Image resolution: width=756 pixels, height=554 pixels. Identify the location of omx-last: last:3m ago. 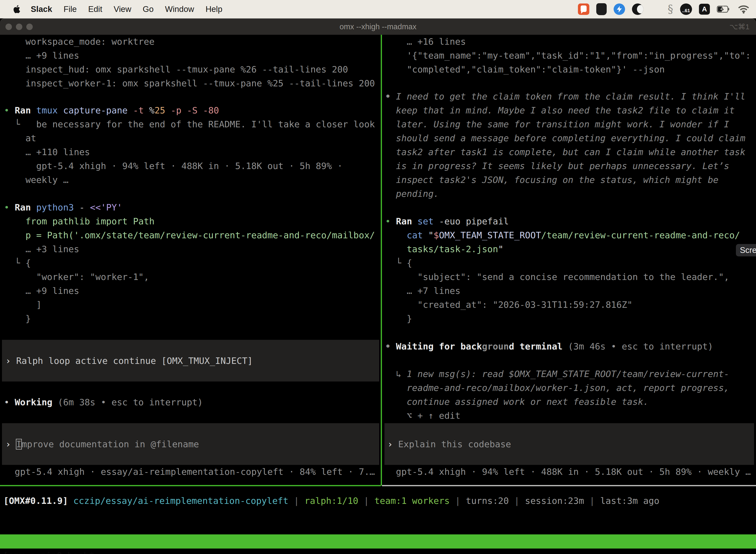
(630, 501).